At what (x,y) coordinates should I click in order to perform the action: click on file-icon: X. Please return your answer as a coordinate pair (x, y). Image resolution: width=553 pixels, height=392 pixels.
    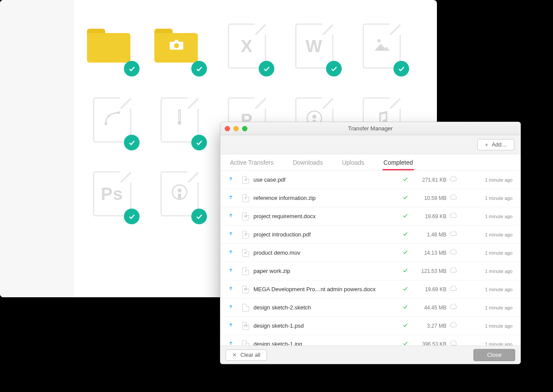
    Looking at the image, I should click on (247, 46).